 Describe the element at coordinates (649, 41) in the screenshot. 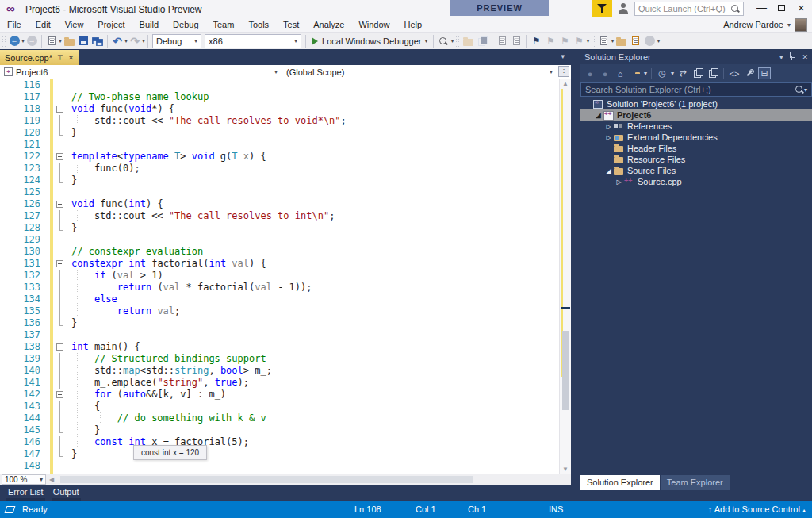

I see `refresh-button` at that location.